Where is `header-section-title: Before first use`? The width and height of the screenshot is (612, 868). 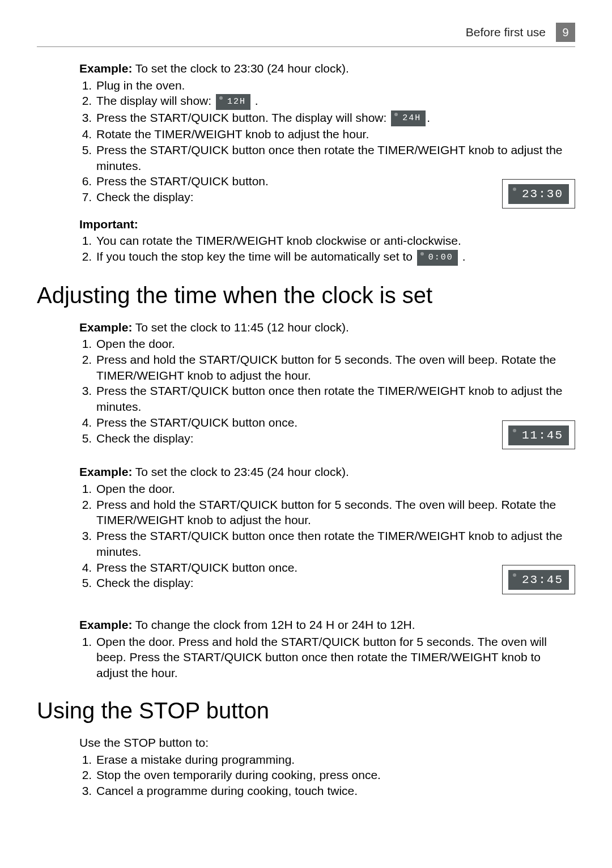
header-section-title: Before first use is located at coordinates (505, 32).